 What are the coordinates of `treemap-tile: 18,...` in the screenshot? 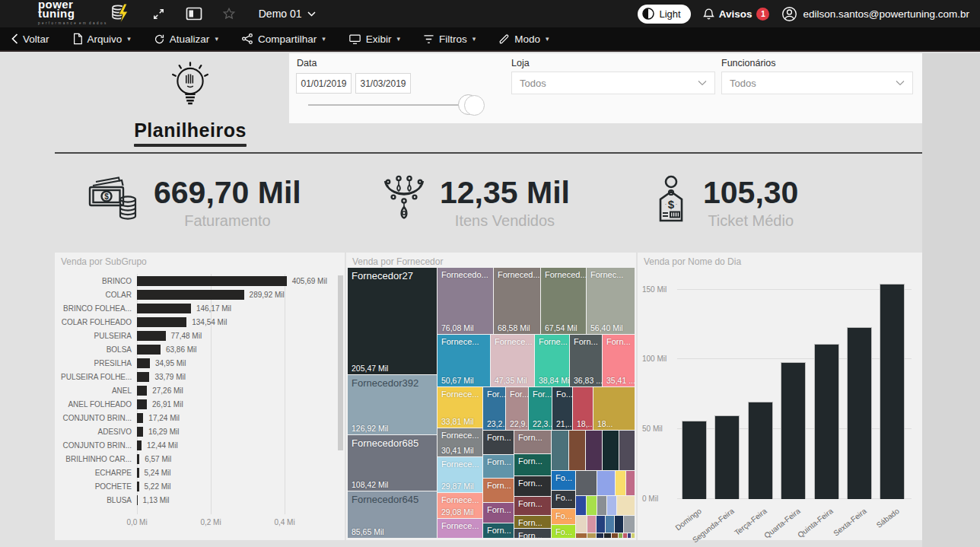 It's located at (583, 409).